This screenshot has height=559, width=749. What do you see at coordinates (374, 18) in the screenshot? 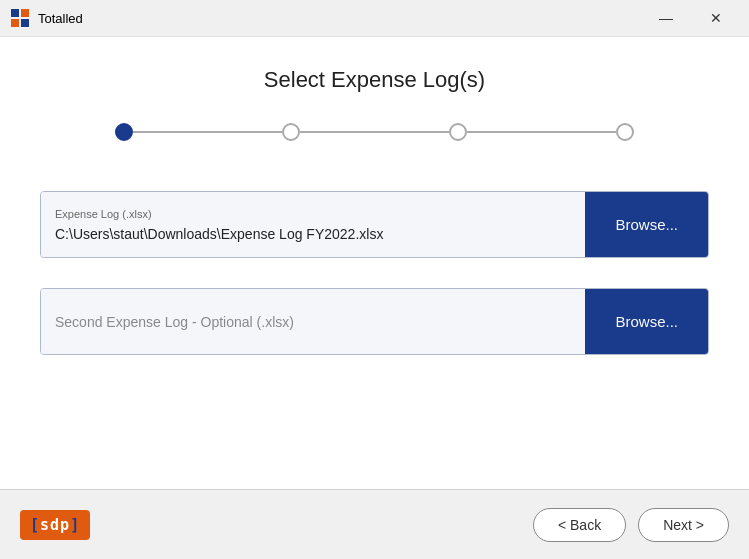
I see `title-bar: Totalled — ✕` at bounding box center [374, 18].